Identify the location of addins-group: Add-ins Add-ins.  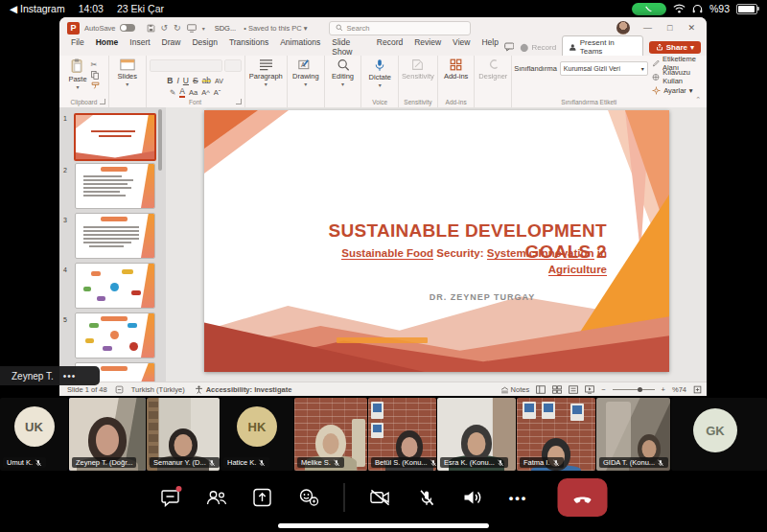
(456, 81).